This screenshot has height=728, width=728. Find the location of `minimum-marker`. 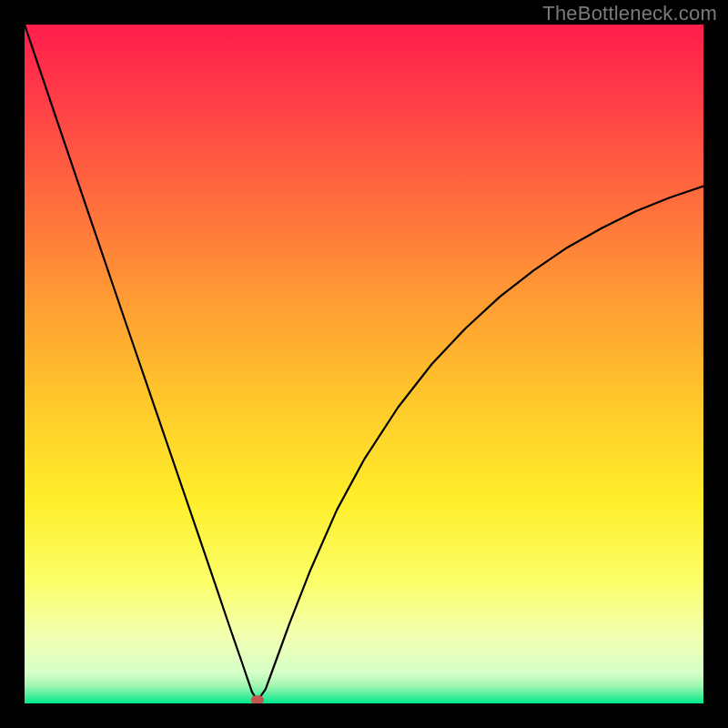

minimum-marker is located at coordinates (258, 699).